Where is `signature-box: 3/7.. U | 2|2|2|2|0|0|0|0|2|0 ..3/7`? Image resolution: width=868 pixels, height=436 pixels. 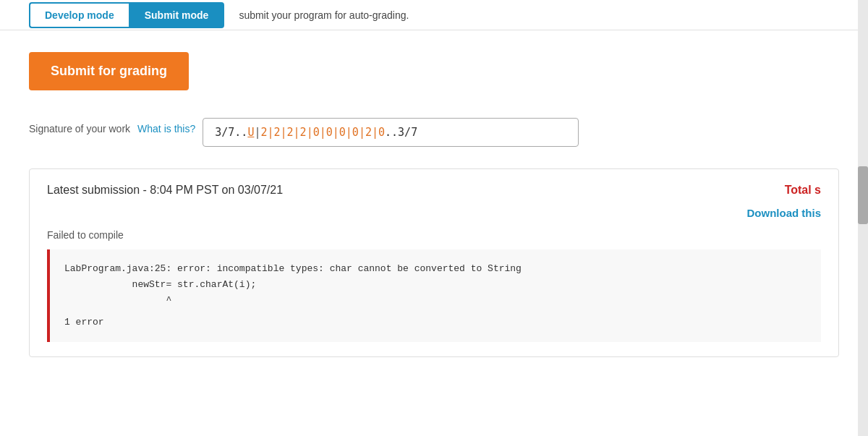
signature-box: 3/7.. U | 2|2|2|2|0|0|0|0|2|0 ..3/7 is located at coordinates (391, 132).